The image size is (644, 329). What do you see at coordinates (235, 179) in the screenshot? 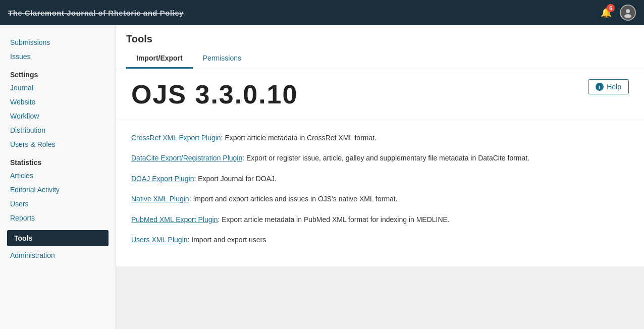
I see `doaj-plugin-desc: : Export Journal for DOAJ.` at bounding box center [235, 179].